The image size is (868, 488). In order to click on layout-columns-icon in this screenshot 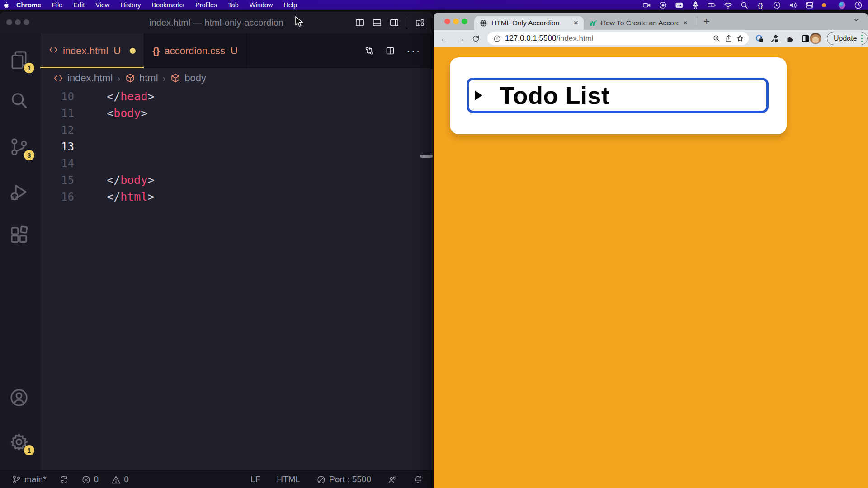, I will do `click(360, 23)`.